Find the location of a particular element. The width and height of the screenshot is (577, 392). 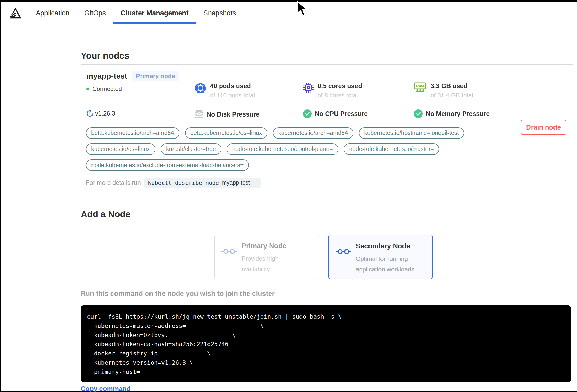

disk-pressure-condition: No Disk Pressure is located at coordinates (227, 114).